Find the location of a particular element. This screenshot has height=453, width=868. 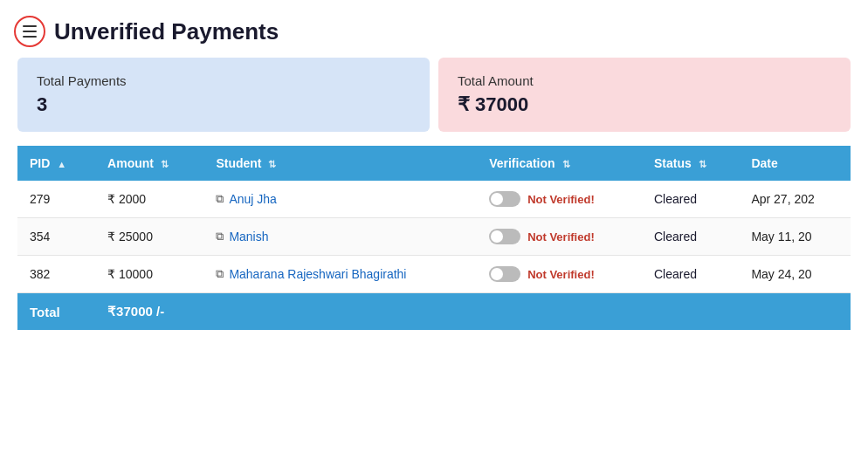

student-link: ⧉Maharana Rajeshwari Bhagirathi is located at coordinates (341, 274).